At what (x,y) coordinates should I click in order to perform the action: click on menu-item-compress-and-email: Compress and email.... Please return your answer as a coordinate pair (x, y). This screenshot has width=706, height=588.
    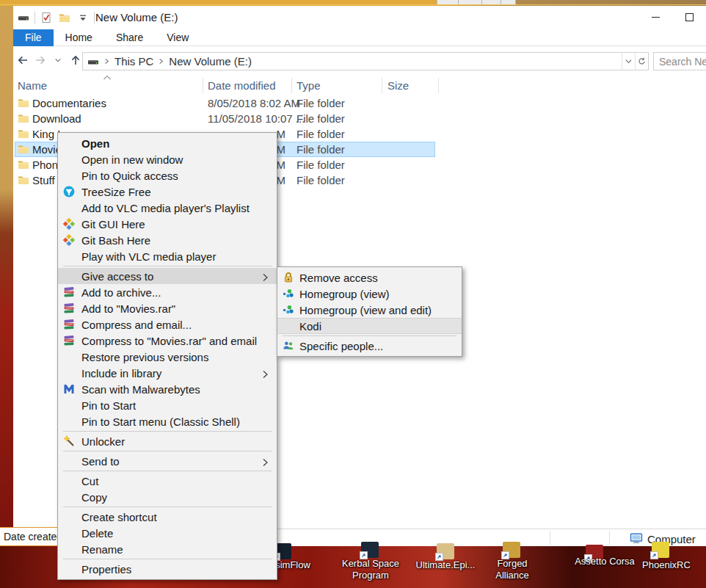
    Looking at the image, I should click on (167, 324).